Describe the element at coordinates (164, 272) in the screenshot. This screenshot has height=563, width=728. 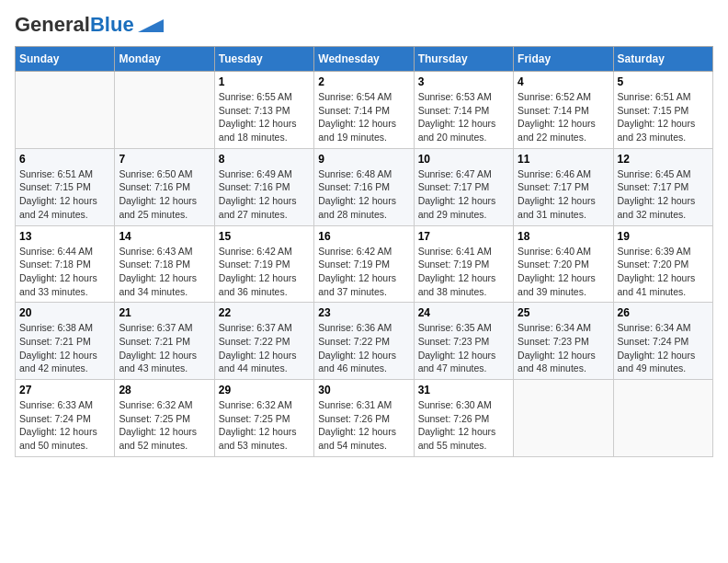
I see `day-info: Sunrise: 6:43 AM Sunset: 7:18 PM Dayligh…` at that location.